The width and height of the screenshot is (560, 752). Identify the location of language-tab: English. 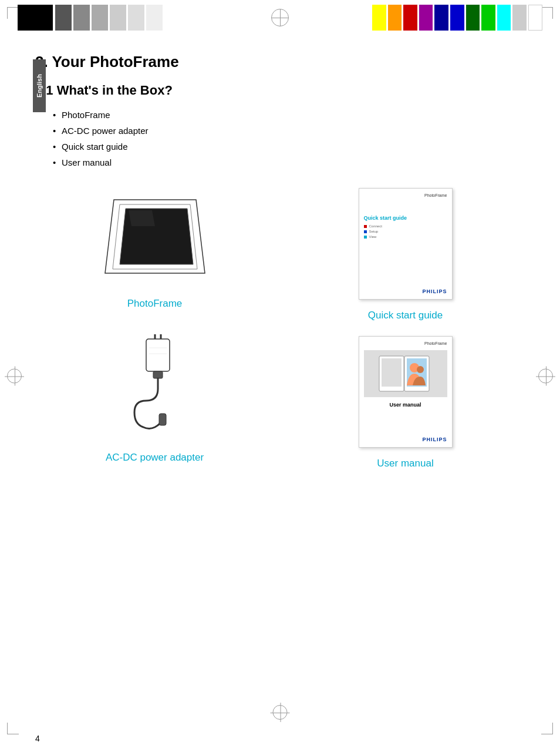
(39, 86).